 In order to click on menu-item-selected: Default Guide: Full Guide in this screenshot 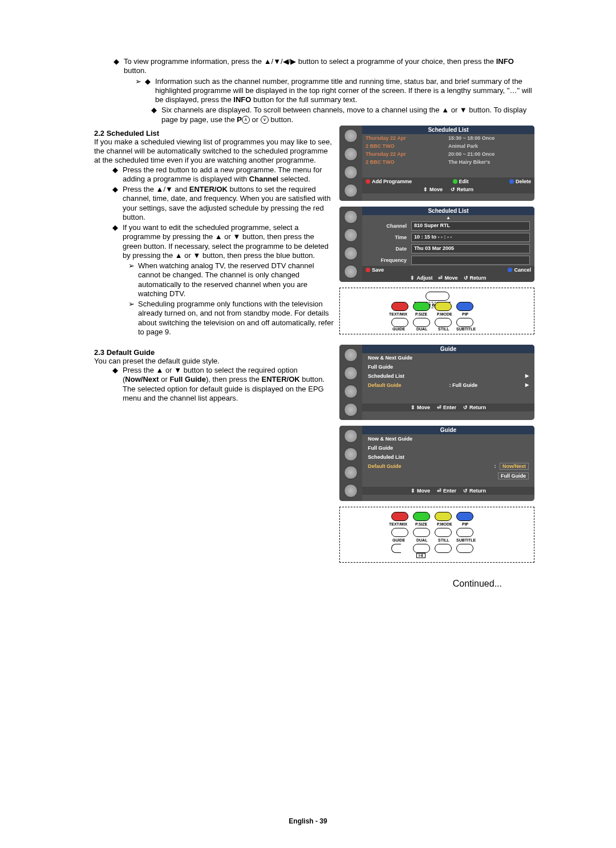, I will do `click(448, 385)`.